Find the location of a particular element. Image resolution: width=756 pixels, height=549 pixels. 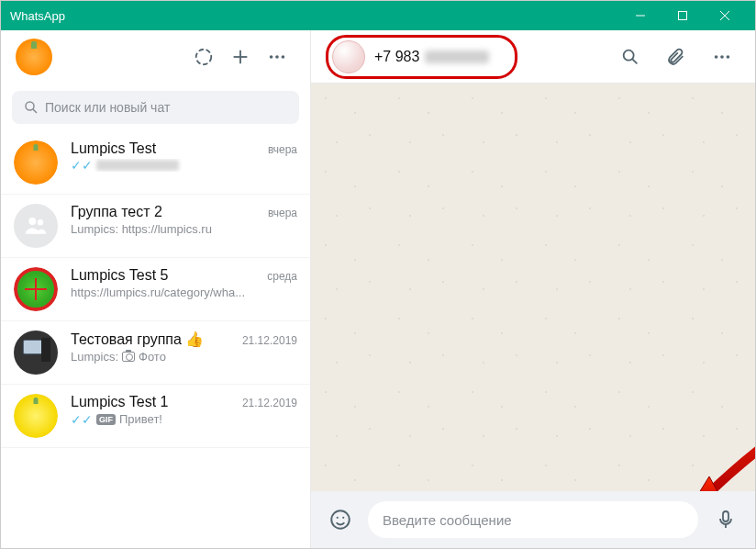

search-row is located at coordinates (156, 107).